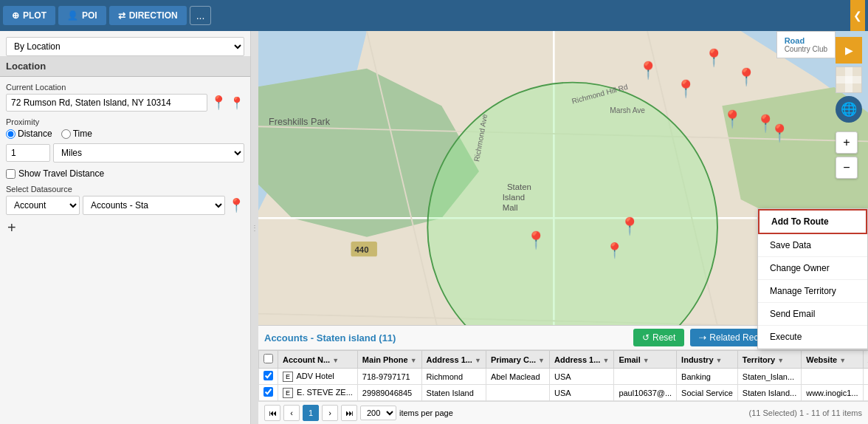  Describe the element at coordinates (154, 205) in the screenshot. I see `datasource-name-select: Accounts - Sta` at that location.